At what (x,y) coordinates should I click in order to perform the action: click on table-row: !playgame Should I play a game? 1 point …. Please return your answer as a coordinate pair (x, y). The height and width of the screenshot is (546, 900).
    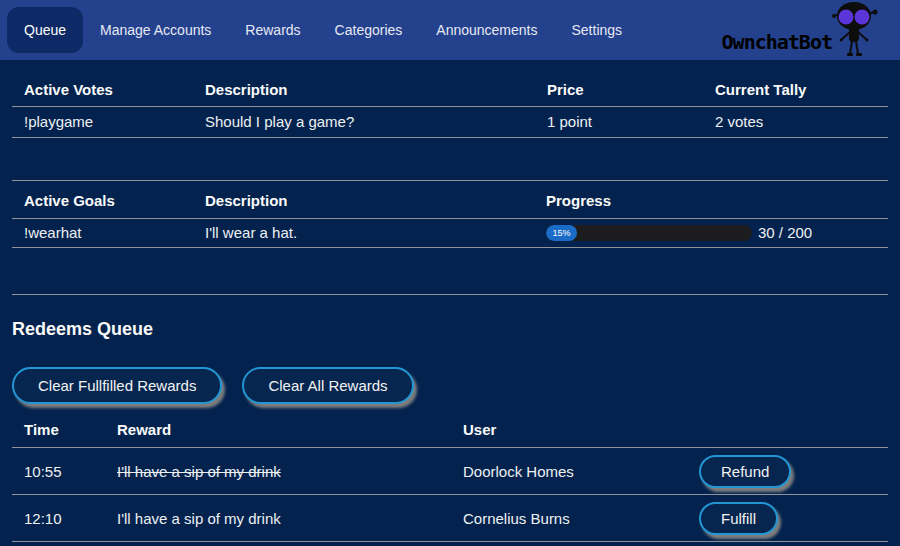
    Looking at the image, I should click on (450, 122).